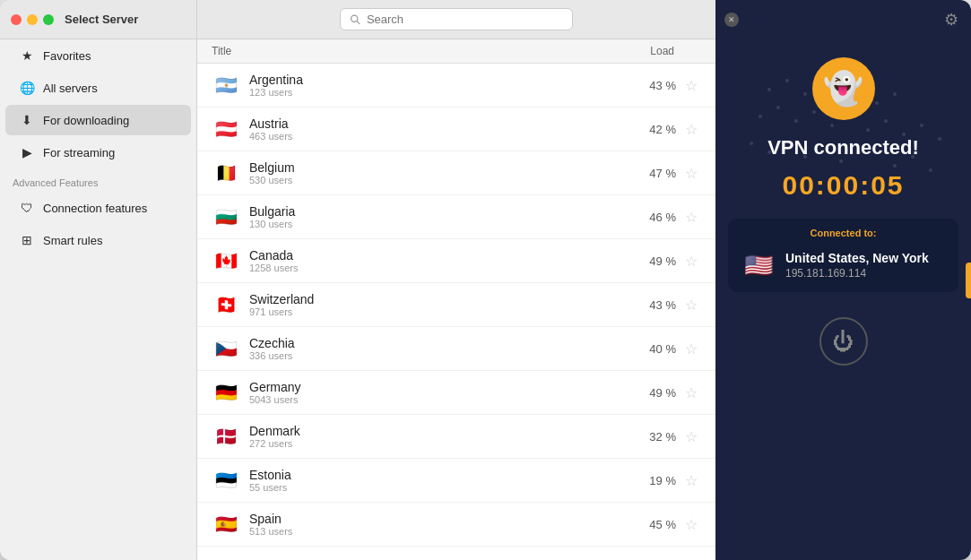  I want to click on col-load-header: Load, so click(665, 51).